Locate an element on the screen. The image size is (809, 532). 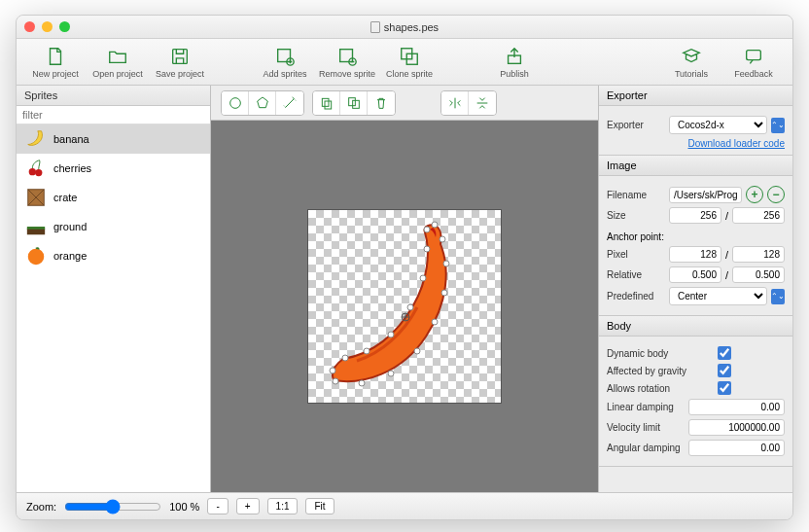
flip-vertical-tool is located at coordinates (482, 103).